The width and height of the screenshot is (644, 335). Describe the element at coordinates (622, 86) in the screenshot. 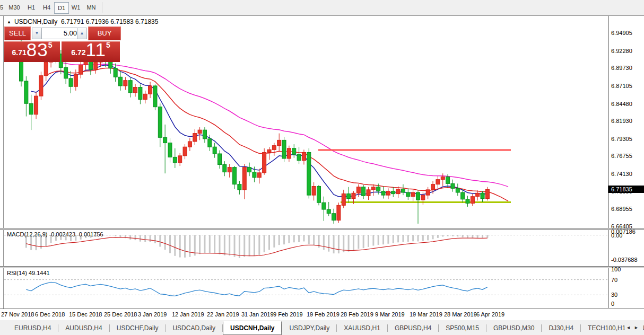

I see `price-axis-label: 6.87105` at that location.